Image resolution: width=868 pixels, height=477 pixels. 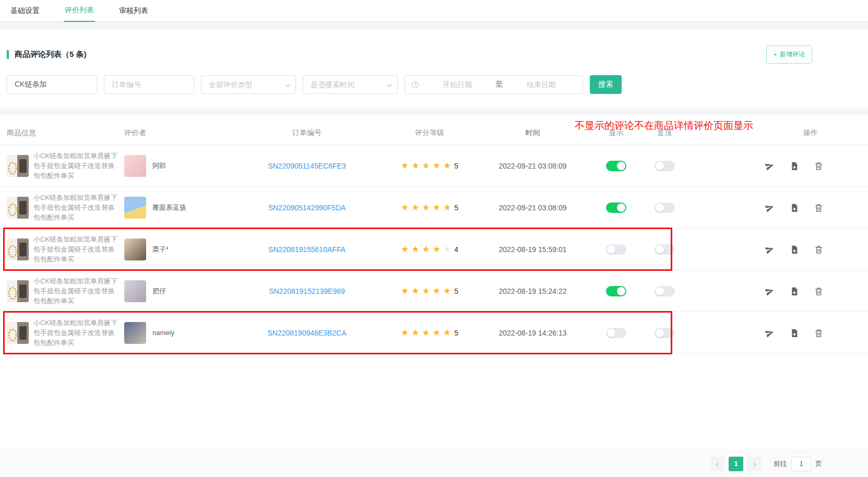 I want to click on section-divider, so click(x=434, y=112).